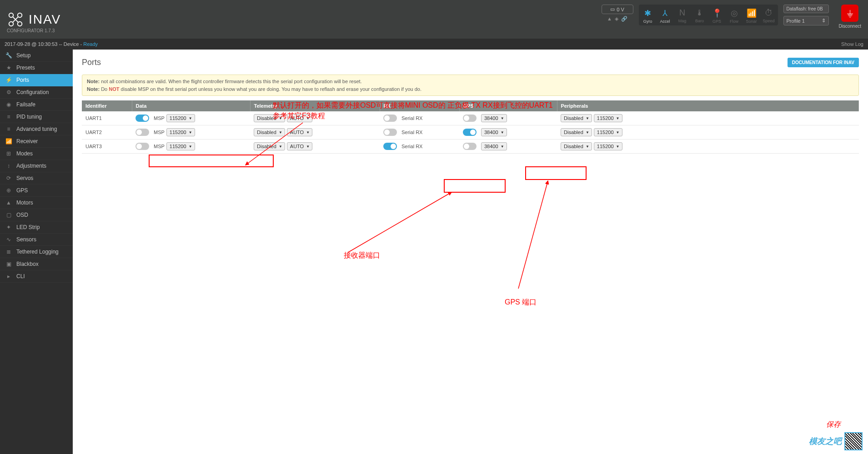  I want to click on profile-select: Profile 1 ⇕, so click(806, 21).